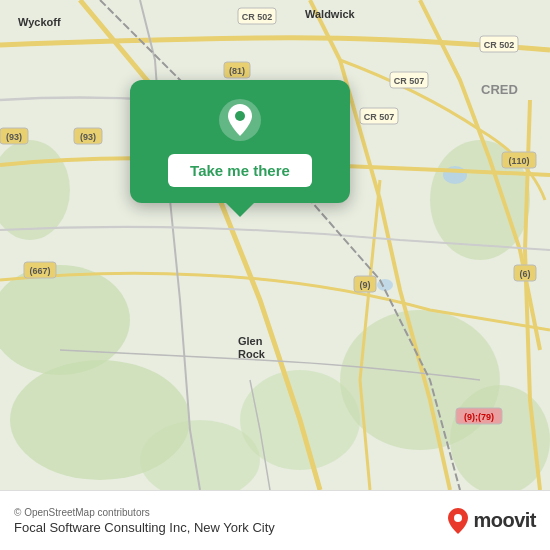 This screenshot has width=550, height=550. What do you see at coordinates (275, 520) in the screenshot?
I see `bottom-bar: © OpenStreetMap contributors Focal Softw…` at bounding box center [275, 520].